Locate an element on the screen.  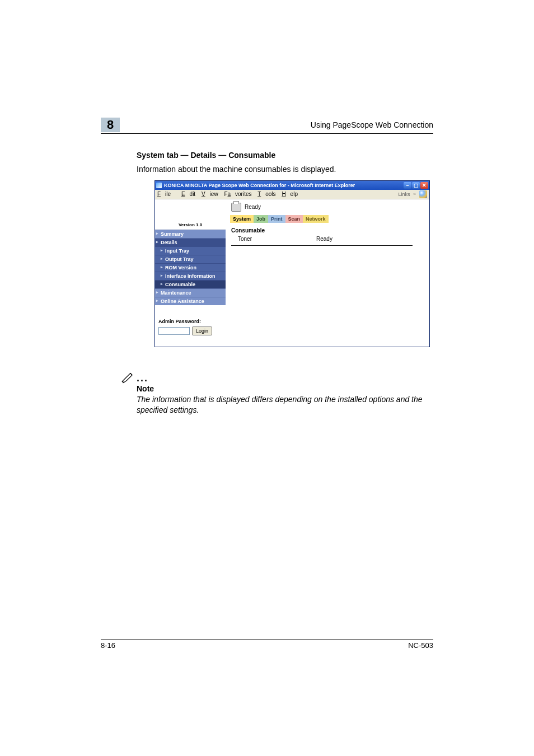
footer-row: 8-16 NC-503 is located at coordinates (267, 645).